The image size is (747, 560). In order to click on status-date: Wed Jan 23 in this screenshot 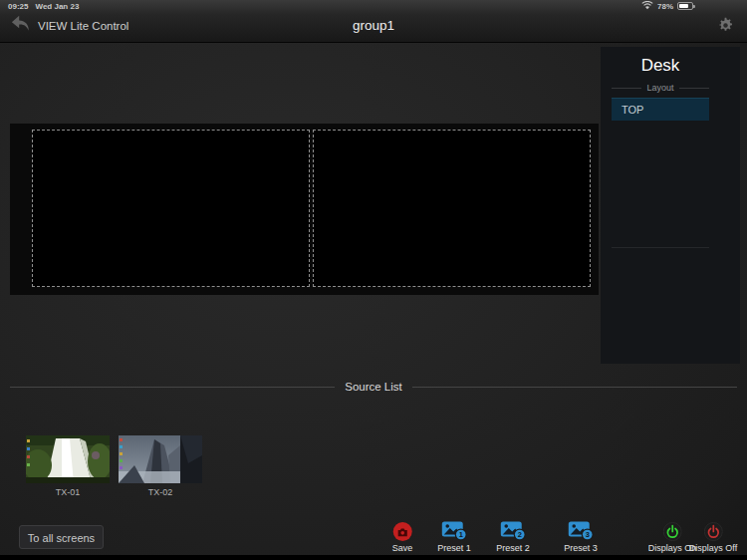, I will do `click(57, 6)`.